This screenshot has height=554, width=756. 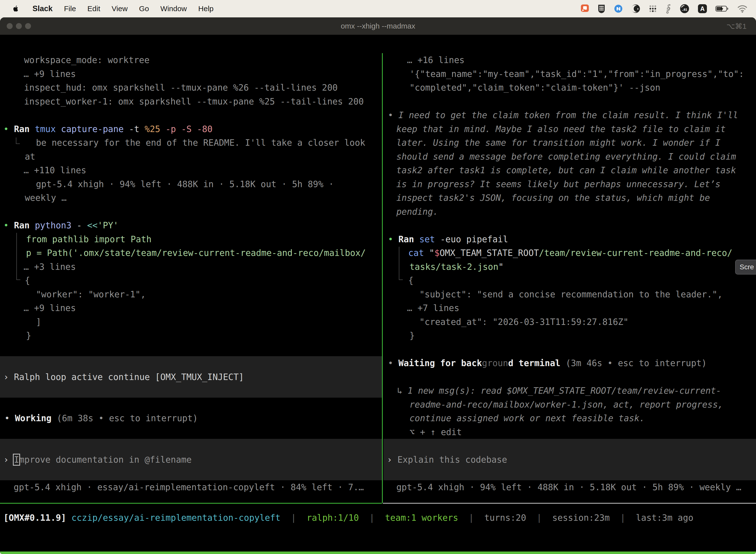 I want to click on terminal-row: • Ran tmux capture-pane -t %25 -p -S -80, so click(x=108, y=129).